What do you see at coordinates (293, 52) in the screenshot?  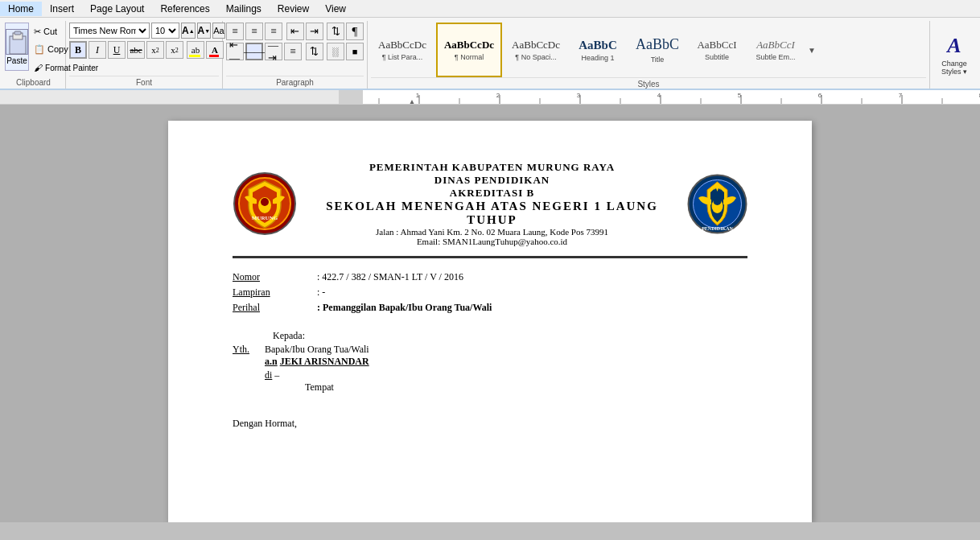 I see `justify-button: ≡` at bounding box center [293, 52].